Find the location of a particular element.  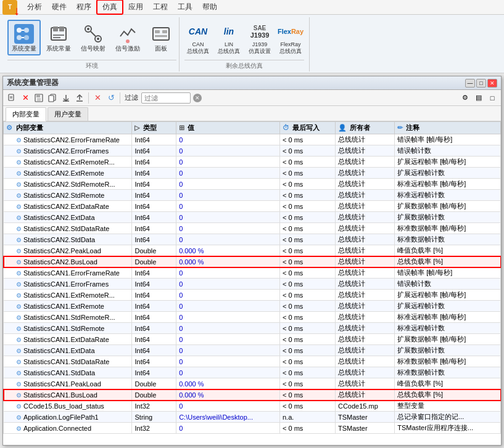

ribbon-btn-sigmap: 信号映射 is located at coordinates (93, 38).